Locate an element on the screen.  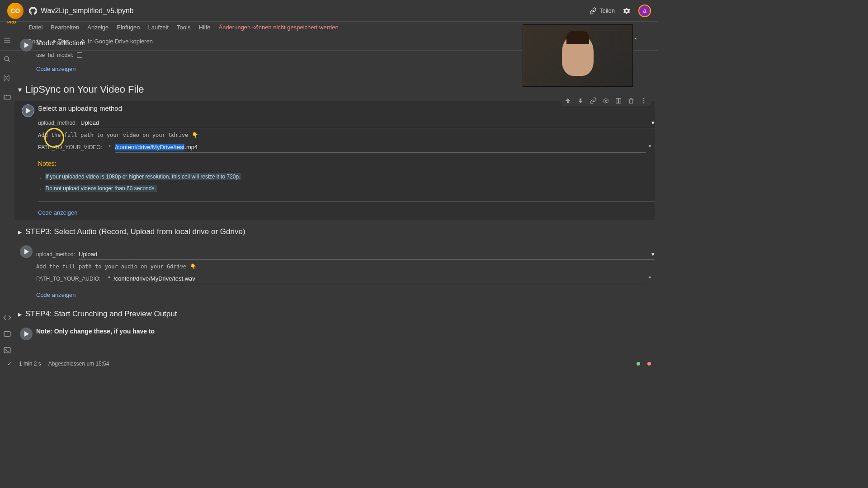
github-icon is located at coordinates (33, 11).